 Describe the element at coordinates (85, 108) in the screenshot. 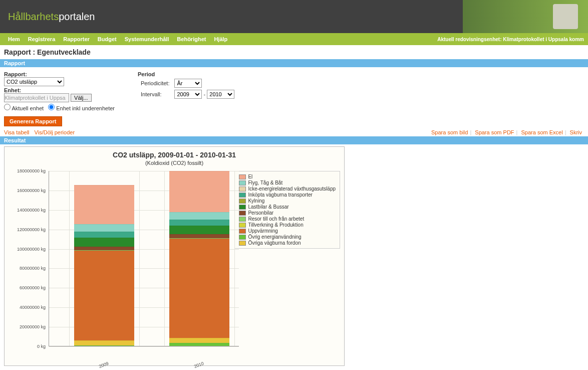

I see `radio-inkl-label: Enhet inkl underenheter` at that location.